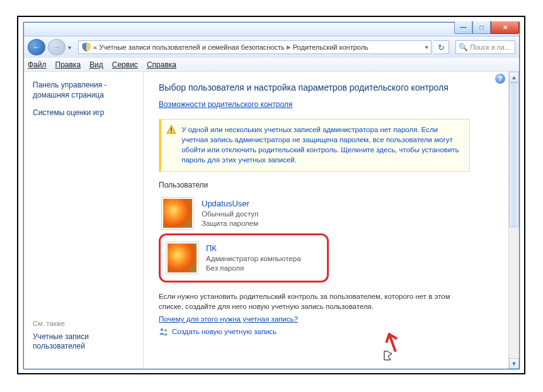 Image resolution: width=543 pixels, height=392 pixels. I want to click on menu-tools: Сервис, so click(125, 65).